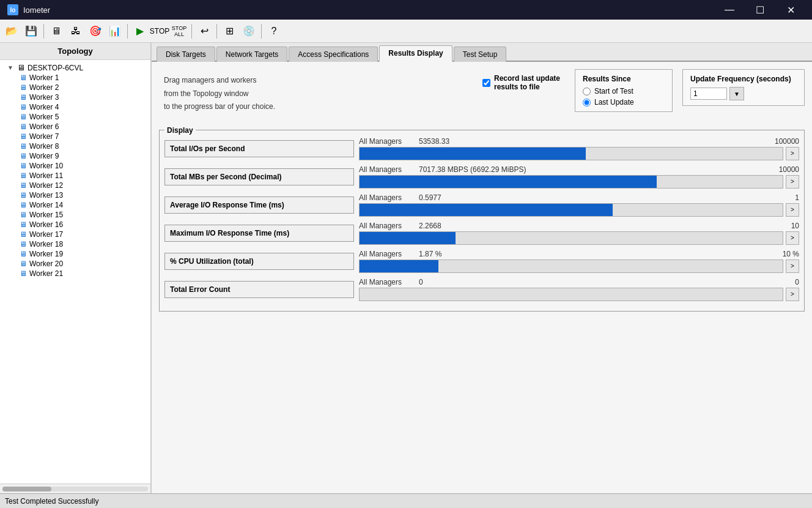 The width and height of the screenshot is (812, 508). Describe the element at coordinates (624, 102) in the screenshot. I see `radio-last: Last Update` at that location.